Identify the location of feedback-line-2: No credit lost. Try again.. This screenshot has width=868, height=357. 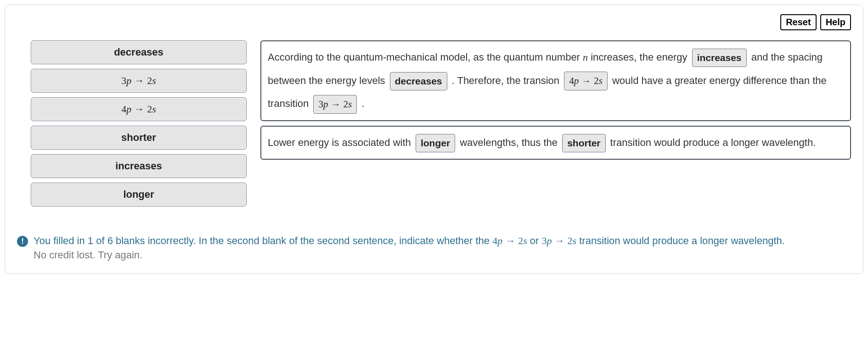
(409, 255).